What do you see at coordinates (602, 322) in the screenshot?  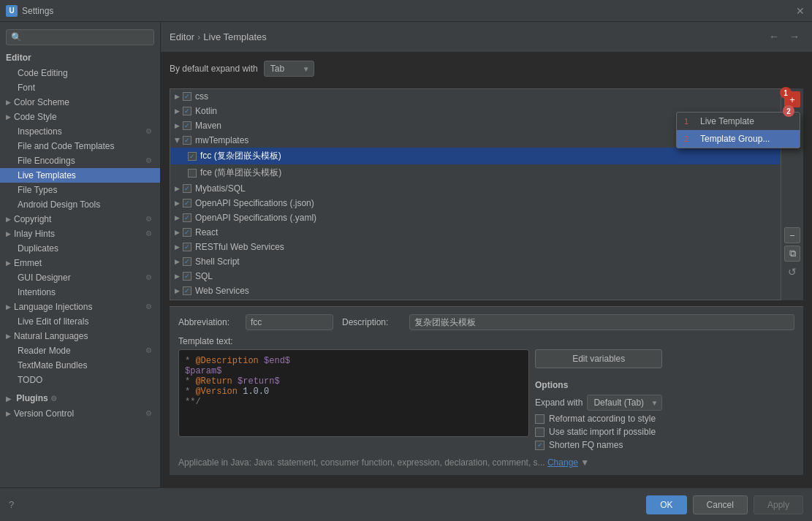 I see `description-input` at bounding box center [602, 322].